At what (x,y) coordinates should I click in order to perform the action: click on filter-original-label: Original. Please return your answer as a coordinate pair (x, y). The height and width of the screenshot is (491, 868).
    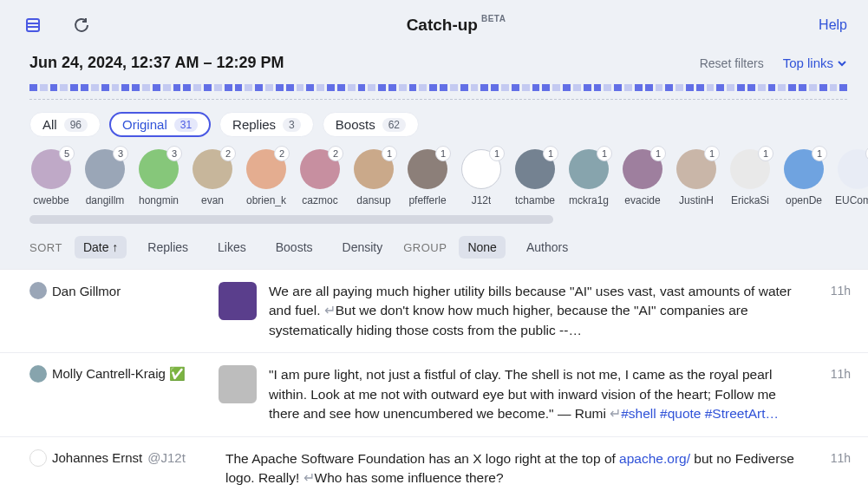
    Looking at the image, I should click on (145, 125).